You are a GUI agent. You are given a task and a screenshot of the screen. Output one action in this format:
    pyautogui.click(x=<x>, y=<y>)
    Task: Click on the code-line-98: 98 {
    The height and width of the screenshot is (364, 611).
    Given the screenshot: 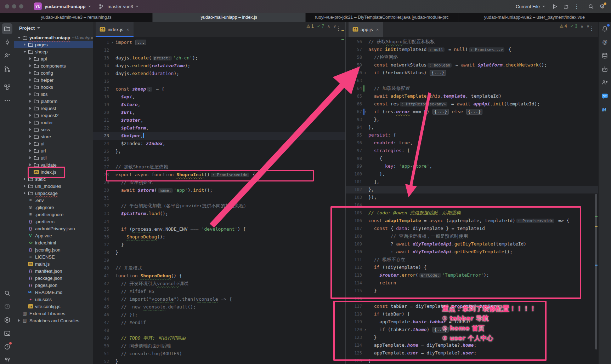 What is the action you would take?
    pyautogui.click(x=472, y=158)
    